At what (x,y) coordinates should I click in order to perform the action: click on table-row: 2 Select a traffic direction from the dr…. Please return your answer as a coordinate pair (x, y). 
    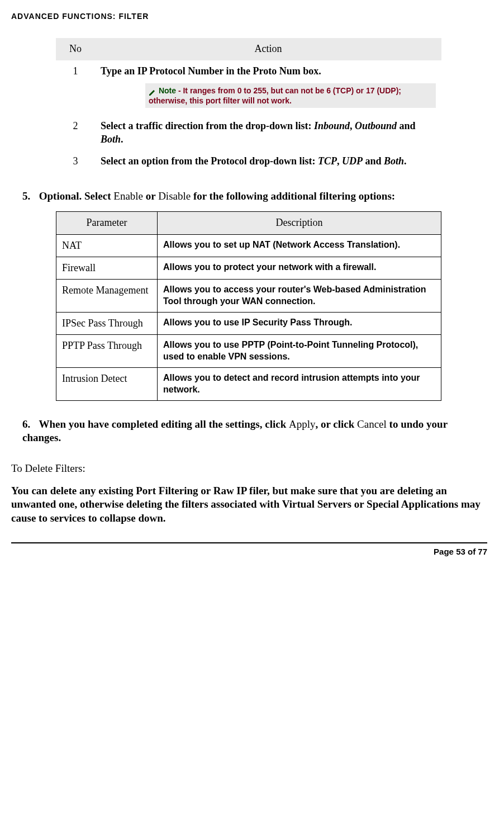
    Looking at the image, I should click on (249, 133).